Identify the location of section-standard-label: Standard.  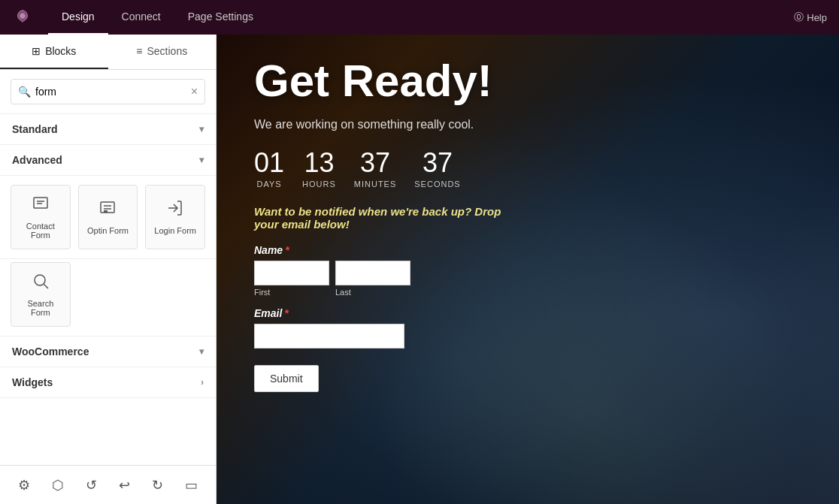
(35, 129).